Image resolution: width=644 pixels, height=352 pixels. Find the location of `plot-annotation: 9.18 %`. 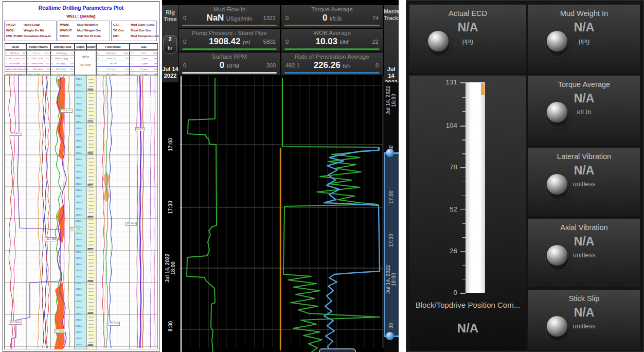

plot-annotation: 9.18 % is located at coordinates (140, 129).